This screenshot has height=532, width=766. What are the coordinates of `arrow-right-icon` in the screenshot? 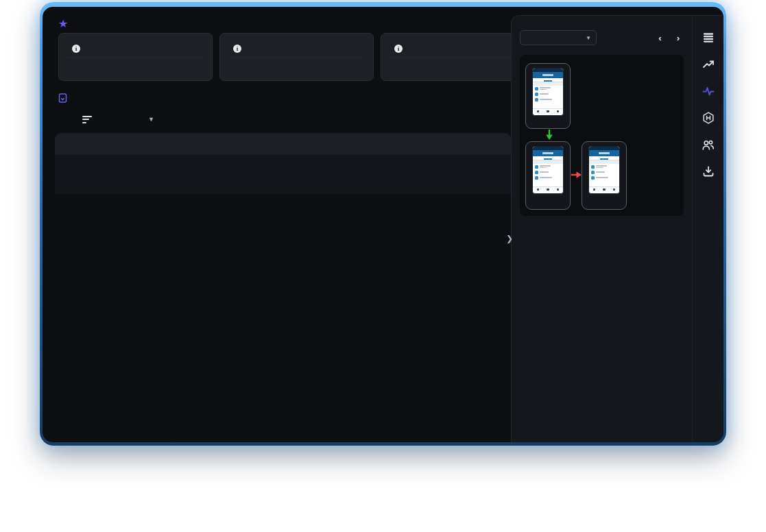 It's located at (576, 175).